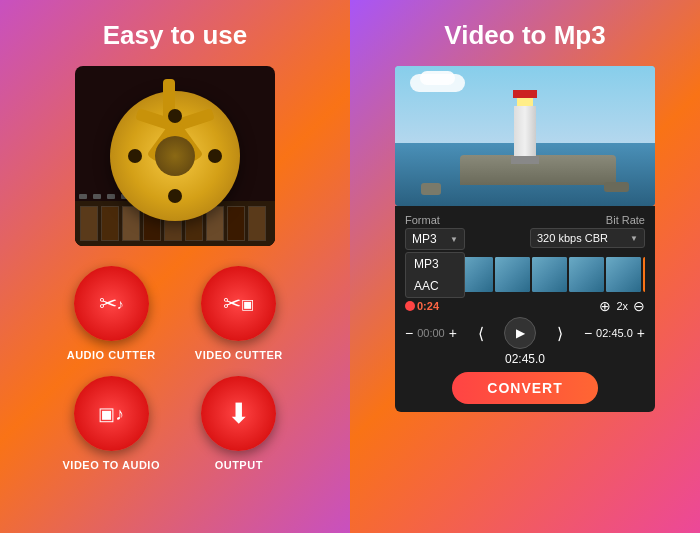 The image size is (700, 533). Describe the element at coordinates (175, 156) in the screenshot. I see `reel-outer` at that location.